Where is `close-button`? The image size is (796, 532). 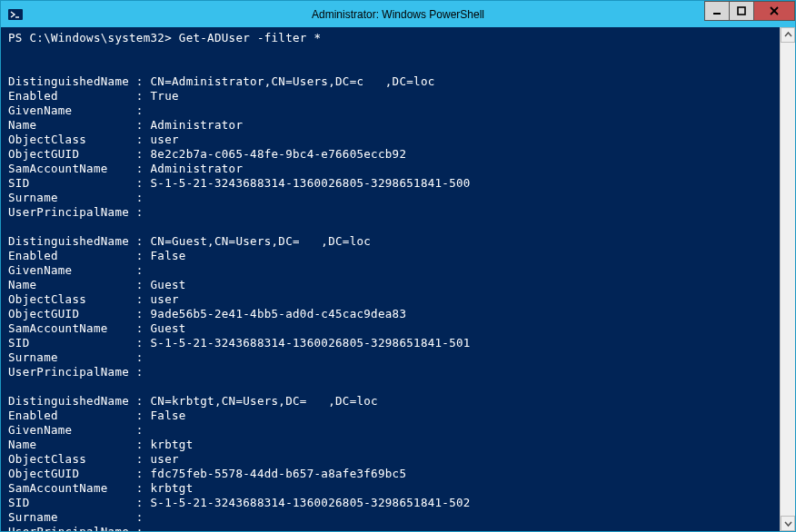
close-button is located at coordinates (774, 11).